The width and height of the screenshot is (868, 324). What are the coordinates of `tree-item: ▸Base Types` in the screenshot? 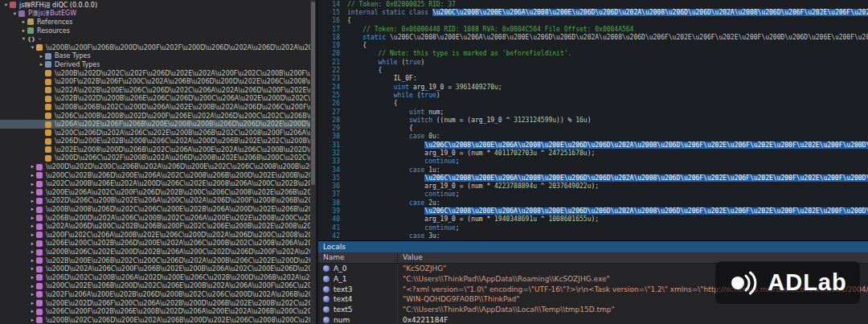 It's located at (155, 56).